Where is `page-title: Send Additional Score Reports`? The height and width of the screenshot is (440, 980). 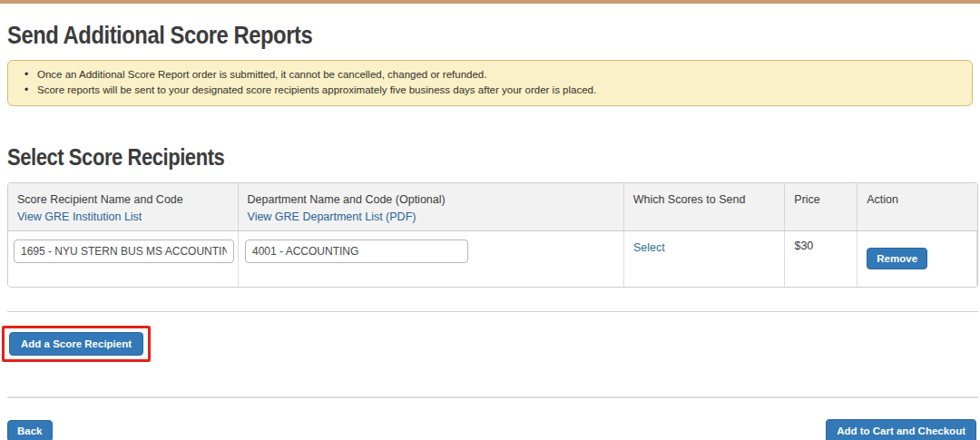 page-title: Send Additional Score Reports is located at coordinates (432, 36).